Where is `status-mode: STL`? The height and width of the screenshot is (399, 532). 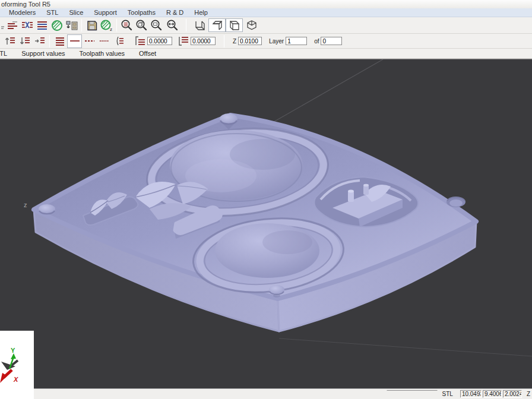
status-mode: STL is located at coordinates (448, 394).